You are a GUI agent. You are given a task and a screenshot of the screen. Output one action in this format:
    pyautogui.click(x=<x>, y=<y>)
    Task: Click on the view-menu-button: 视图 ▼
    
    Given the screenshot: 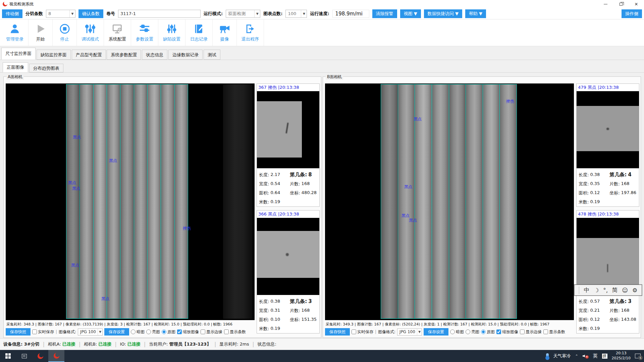 What is the action you would take?
    pyautogui.click(x=411, y=14)
    